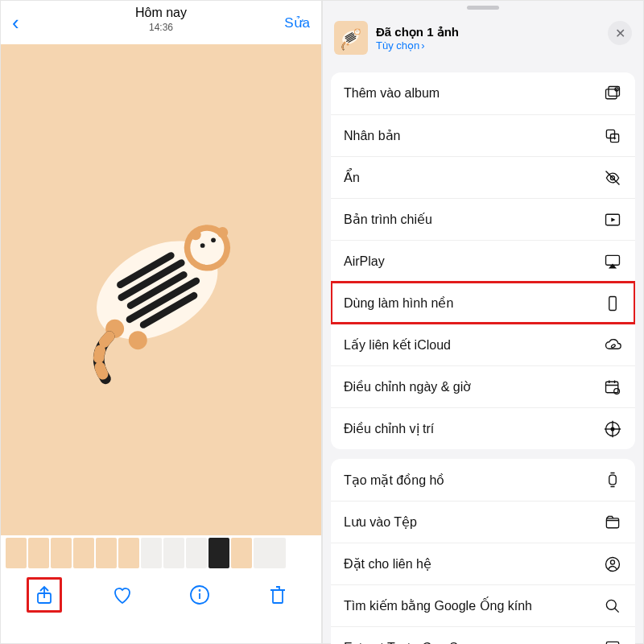 The width and height of the screenshot is (644, 644). Describe the element at coordinates (394, 480) in the screenshot. I see `action-label: Tạo mặt đồng hồ` at that location.